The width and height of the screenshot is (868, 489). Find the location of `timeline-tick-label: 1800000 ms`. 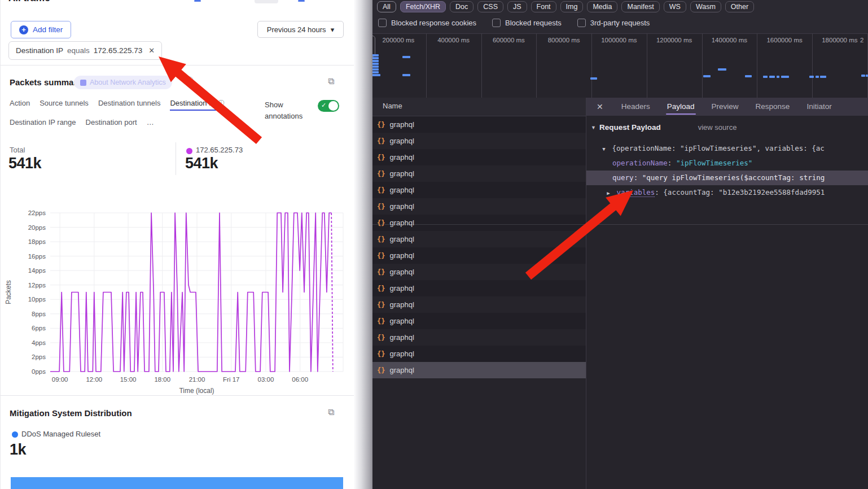

timeline-tick-label: 1800000 ms is located at coordinates (840, 40).